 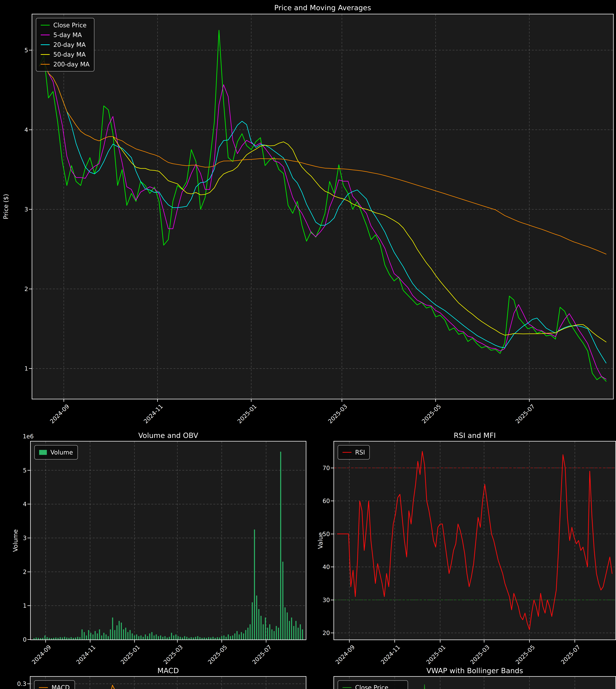 I want to click on volume-chart-ylabel: Volume, so click(x=16, y=541).